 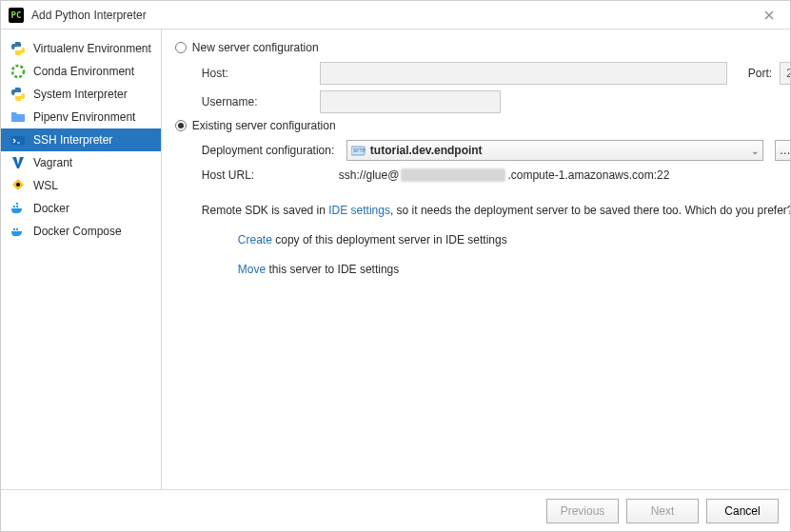 I want to click on sidebar-item-label: Pipenv Environment, so click(x=84, y=117).